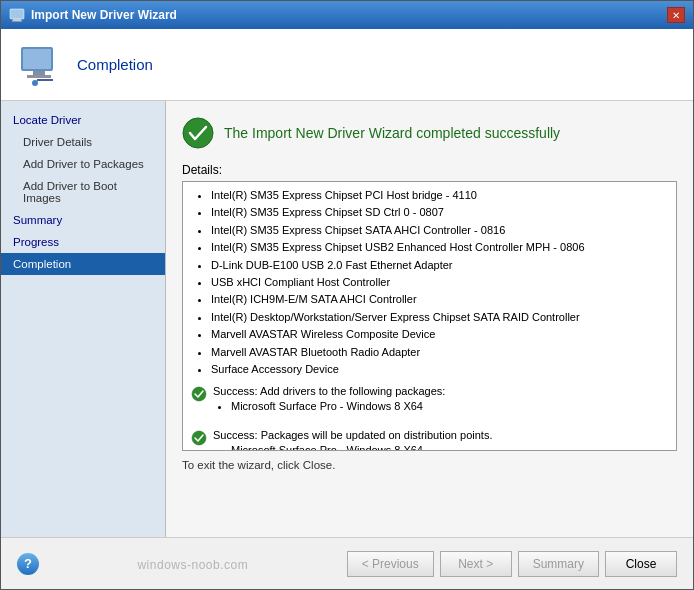 This screenshot has height=590, width=694. Describe the element at coordinates (338, 406) in the screenshot. I see `success1-package: Microsoft Surface Pro - Windows 8 X64` at that location.